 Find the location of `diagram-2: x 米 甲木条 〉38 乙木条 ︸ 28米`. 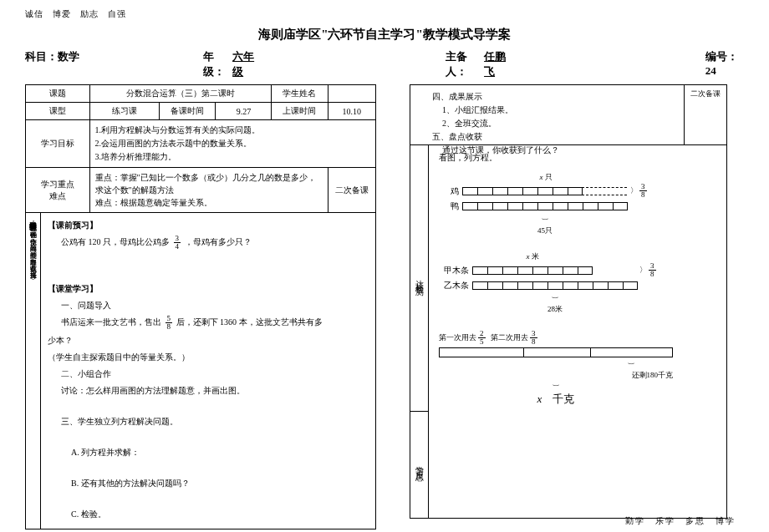

diagram-2: x 米 甲木条 〉38 乙木条 ︸ 28米 is located at coordinates (578, 283).